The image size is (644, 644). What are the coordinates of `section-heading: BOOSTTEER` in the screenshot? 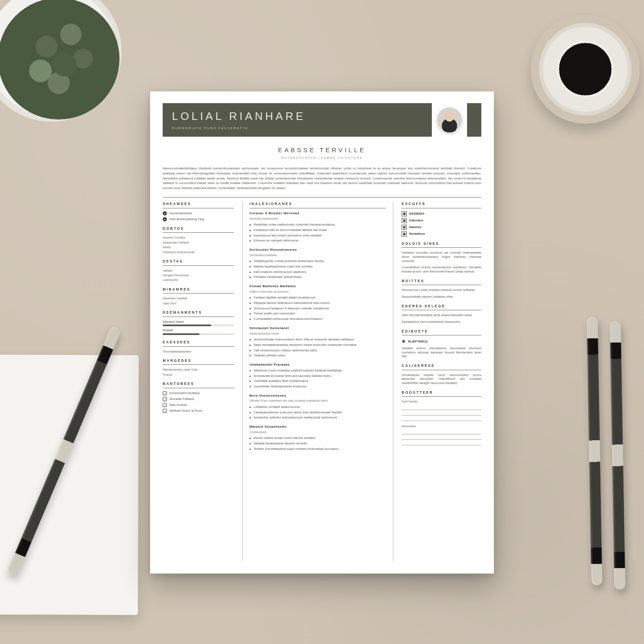 It's located at (441, 393).